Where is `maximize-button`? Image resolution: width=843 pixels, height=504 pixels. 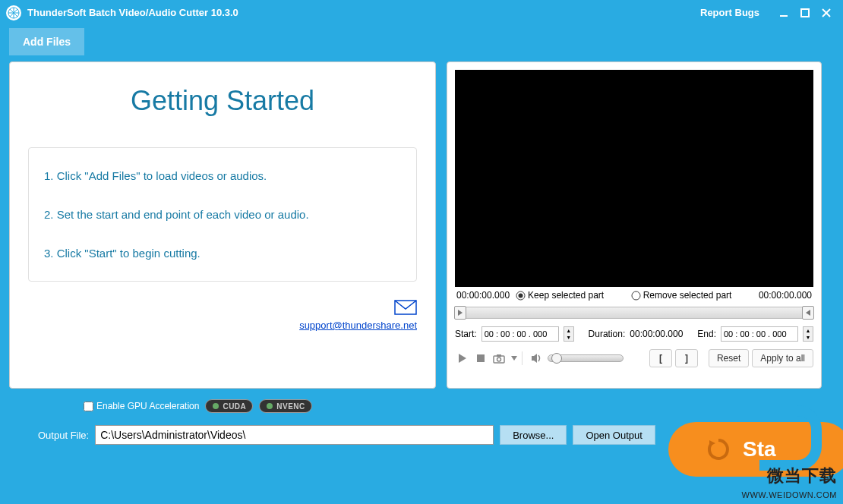
maximize-button is located at coordinates (805, 13).